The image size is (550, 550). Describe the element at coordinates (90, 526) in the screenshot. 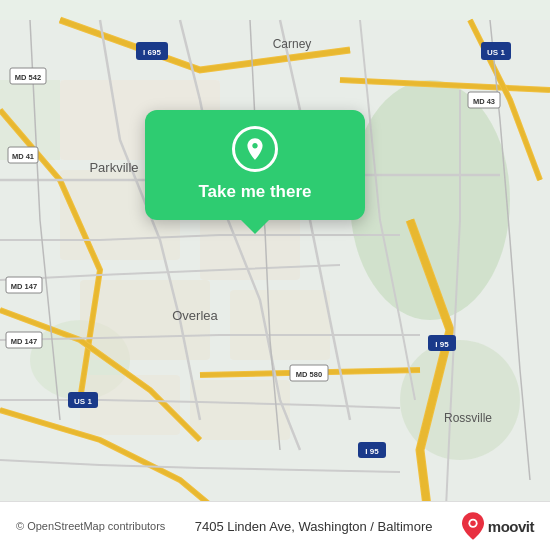

I see `attribution: © OpenStreetMap contributors` at that location.